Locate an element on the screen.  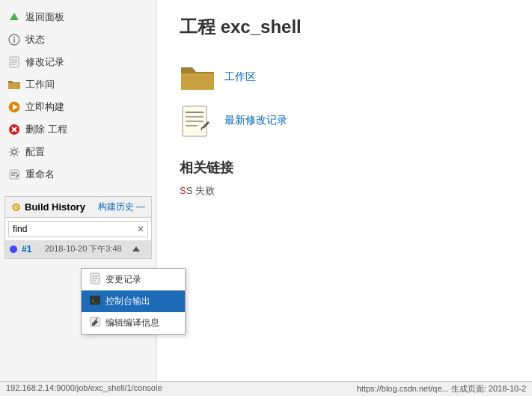
context-label-change-record: 变更记录 is located at coordinates (123, 280).